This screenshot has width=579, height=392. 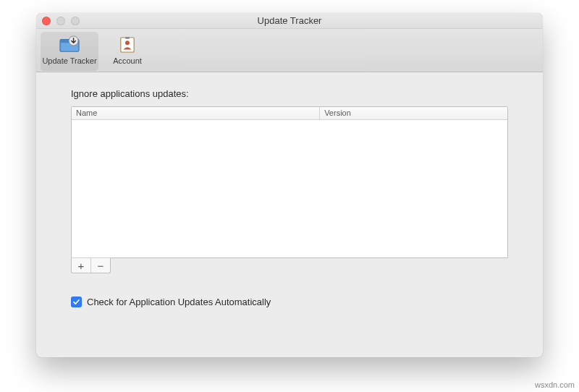 What do you see at coordinates (290, 114) in the screenshot?
I see `table-header: Name Version` at bounding box center [290, 114].